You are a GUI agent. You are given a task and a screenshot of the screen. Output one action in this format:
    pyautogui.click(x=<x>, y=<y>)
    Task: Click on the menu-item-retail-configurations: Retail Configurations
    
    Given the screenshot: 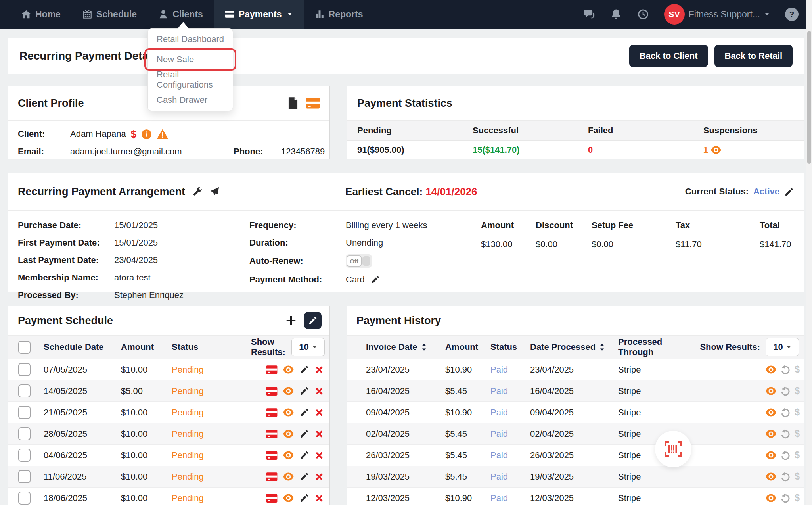 What is the action you would take?
    pyautogui.click(x=190, y=80)
    